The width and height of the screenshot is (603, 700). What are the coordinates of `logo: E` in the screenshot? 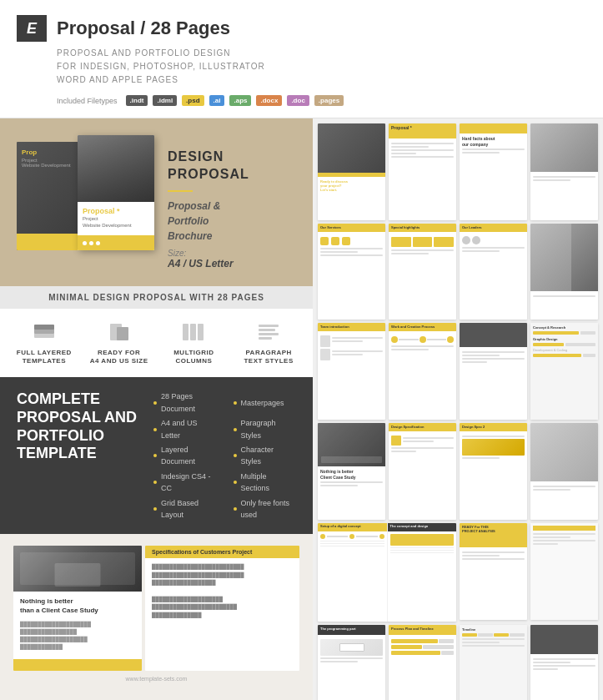 It's located at (32, 28).